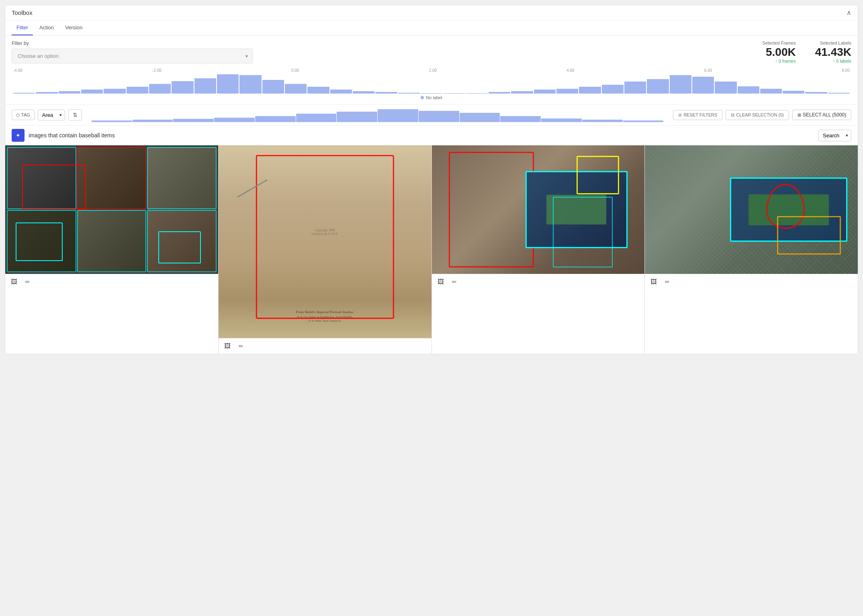 This screenshot has width=863, height=616. I want to click on labels-delta-arrow: ↑, so click(835, 61).